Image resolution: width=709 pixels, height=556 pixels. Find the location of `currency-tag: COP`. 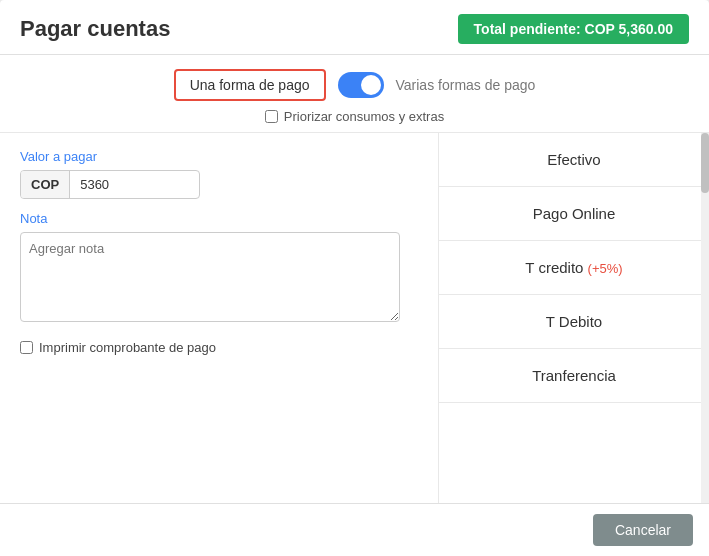

currency-tag: COP is located at coordinates (46, 184).